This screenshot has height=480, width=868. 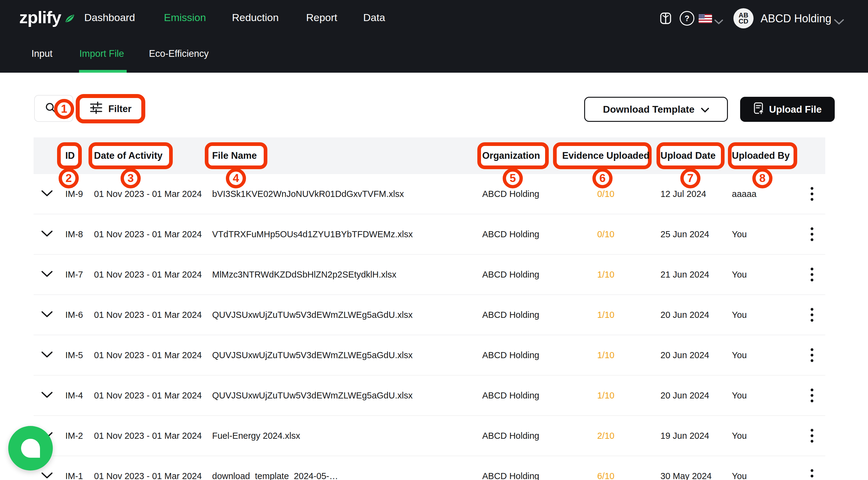 What do you see at coordinates (275, 476) in the screenshot?
I see `cell-file-name: download_template_2024-05-…` at bounding box center [275, 476].